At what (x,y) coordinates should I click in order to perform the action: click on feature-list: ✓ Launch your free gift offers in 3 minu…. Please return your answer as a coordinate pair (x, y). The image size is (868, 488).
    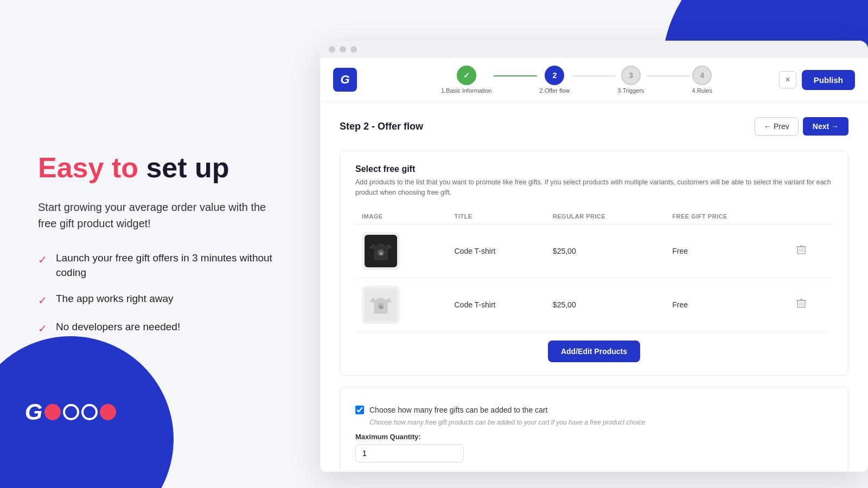
    Looking at the image, I should click on (157, 294).